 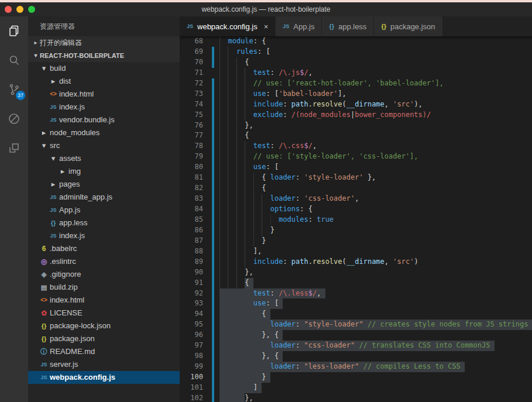 What do you see at coordinates (104, 339) in the screenshot?
I see `tree-item-package.json: {}package.json` at bounding box center [104, 339].